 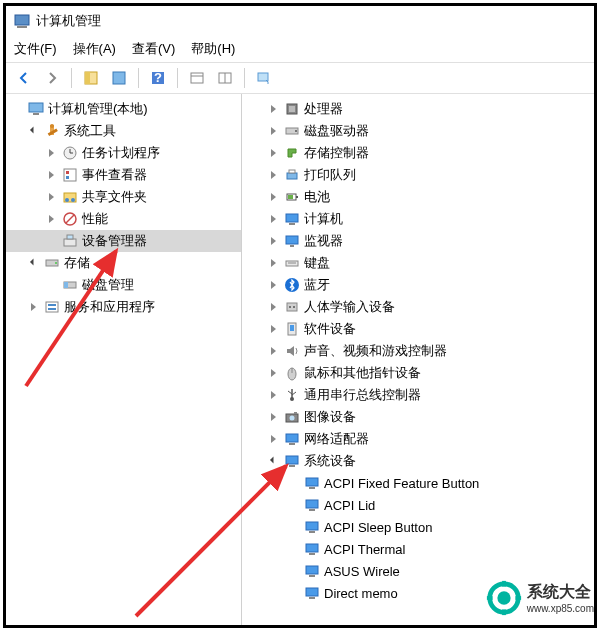 What do you see at coordinates (418, 241) in the screenshot?
I see `device-category-monitors: 监视器` at bounding box center [418, 241].